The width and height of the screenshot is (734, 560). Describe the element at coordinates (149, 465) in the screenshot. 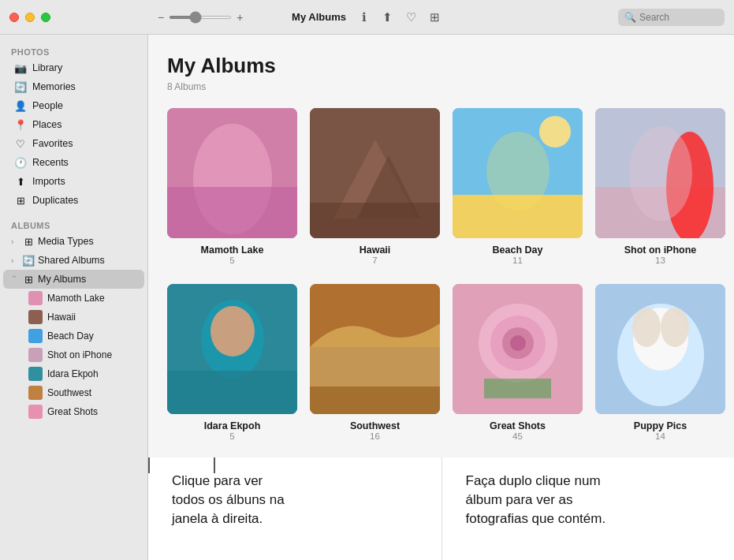

I see `callout-line-right` at that location.